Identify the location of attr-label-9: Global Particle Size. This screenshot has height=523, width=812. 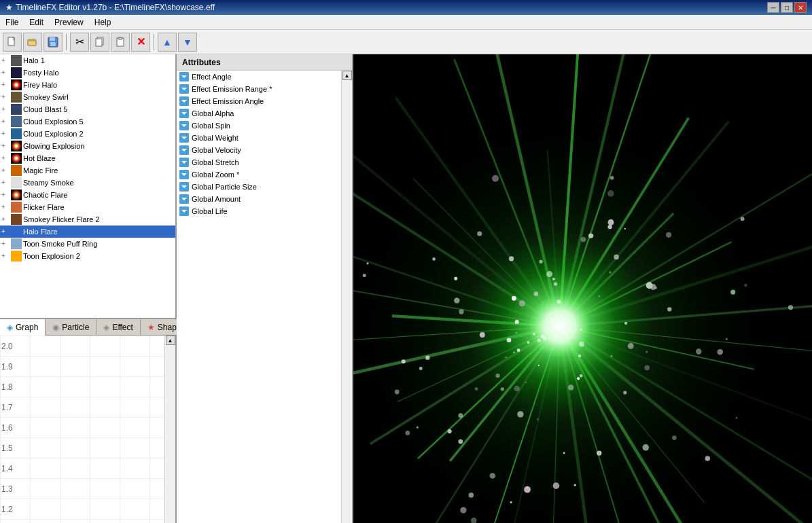
(224, 187).